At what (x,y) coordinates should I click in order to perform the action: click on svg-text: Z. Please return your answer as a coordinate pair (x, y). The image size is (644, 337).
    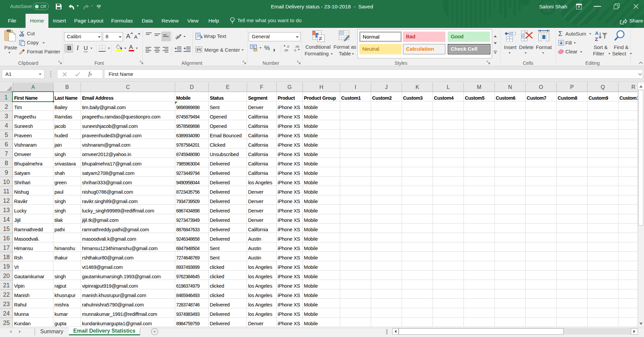
    Looking at the image, I should click on (596, 39).